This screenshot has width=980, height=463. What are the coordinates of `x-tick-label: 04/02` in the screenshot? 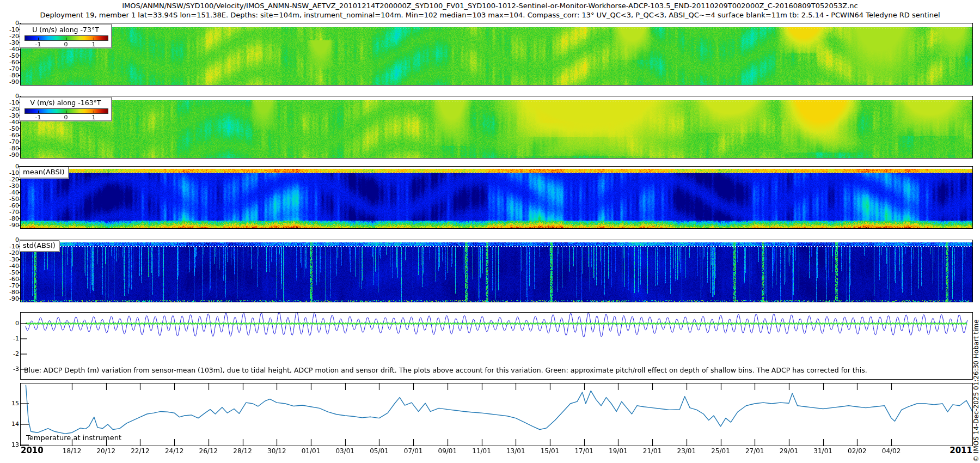 It's located at (892, 451).